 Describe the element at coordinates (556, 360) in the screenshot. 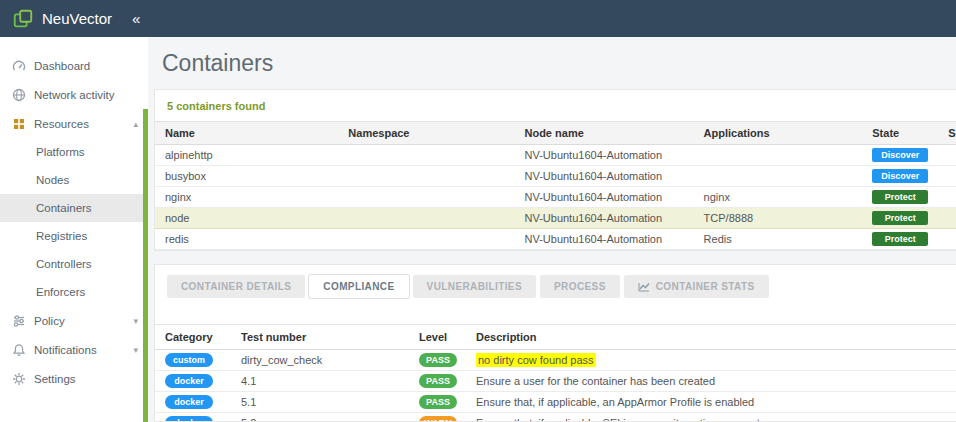

I see `compliance-row: custom dirty_cow_check PASS no dirty cow…` at that location.